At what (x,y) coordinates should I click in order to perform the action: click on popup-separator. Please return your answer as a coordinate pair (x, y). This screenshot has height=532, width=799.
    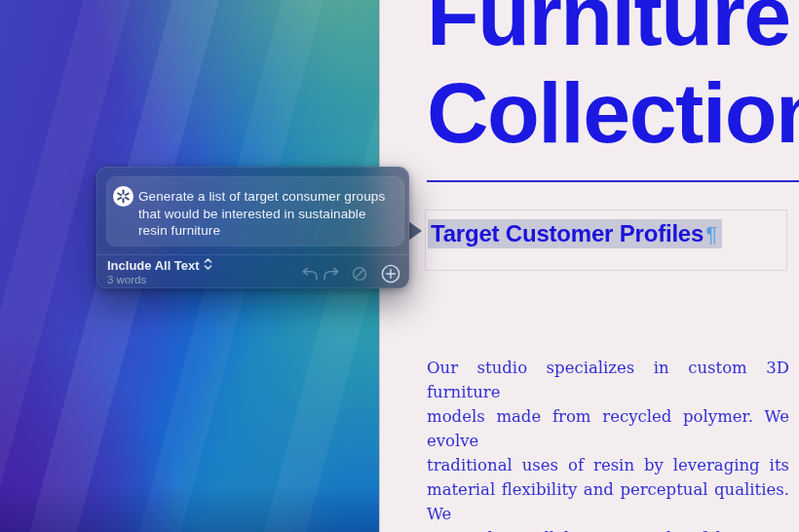
    Looking at the image, I should click on (253, 255).